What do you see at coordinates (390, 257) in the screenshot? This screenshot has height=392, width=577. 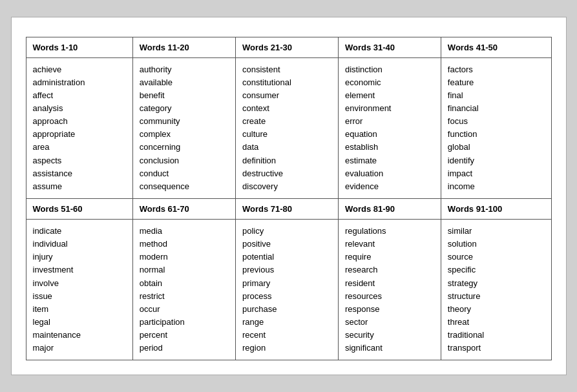 I see `list-item: require` at bounding box center [390, 257].